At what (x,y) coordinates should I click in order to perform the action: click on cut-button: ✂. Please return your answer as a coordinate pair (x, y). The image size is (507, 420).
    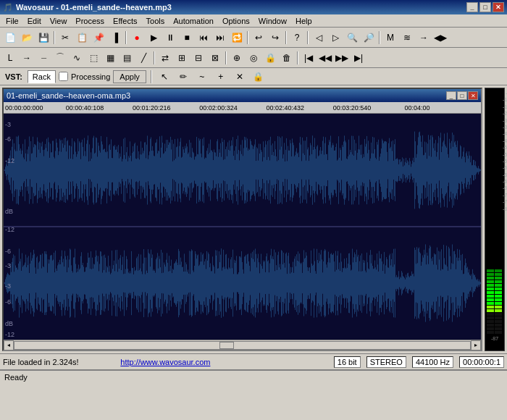
    Looking at the image, I should click on (65, 38).